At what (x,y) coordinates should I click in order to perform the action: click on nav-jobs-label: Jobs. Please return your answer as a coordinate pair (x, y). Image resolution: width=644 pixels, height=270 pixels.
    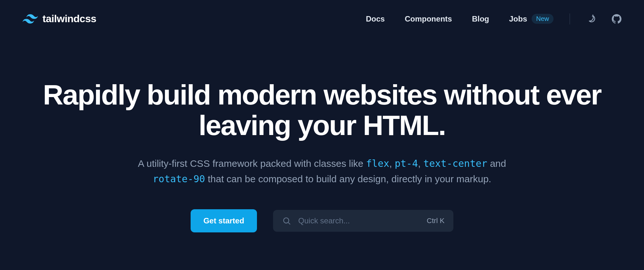
    Looking at the image, I should click on (518, 19).